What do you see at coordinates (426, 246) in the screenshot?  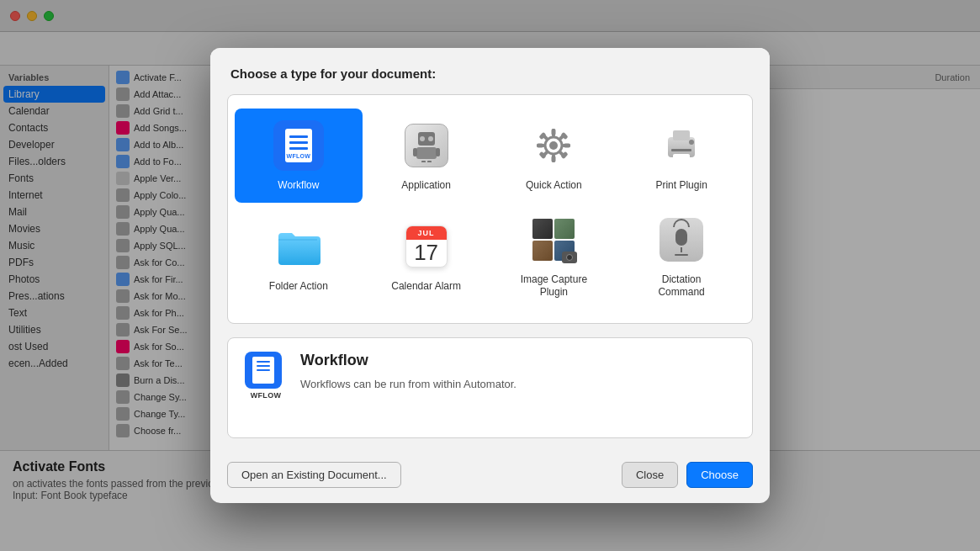 I see `calendar-visual: JUL 17` at bounding box center [426, 246].